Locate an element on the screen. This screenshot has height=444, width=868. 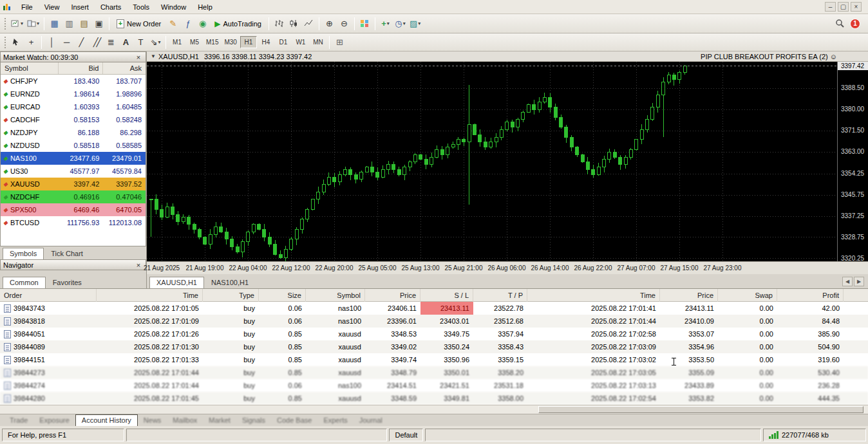
new-order-button: + New Order is located at coordinates (139, 24).